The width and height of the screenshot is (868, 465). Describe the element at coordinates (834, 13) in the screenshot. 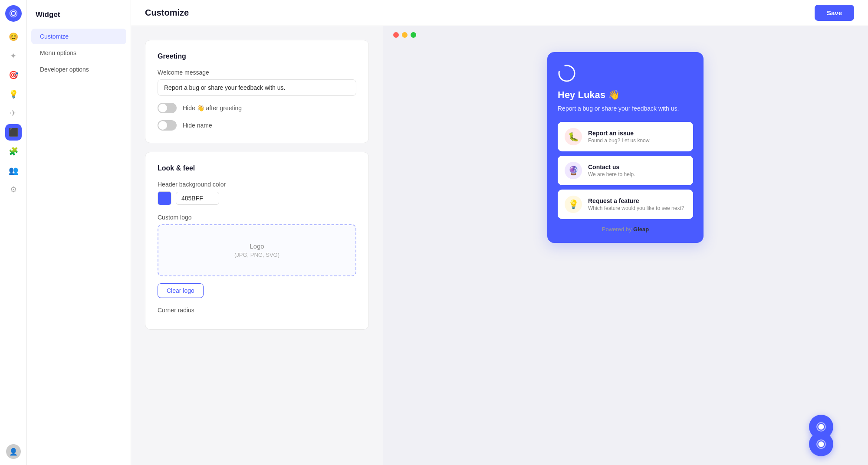

I see `save-button: Save` at that location.